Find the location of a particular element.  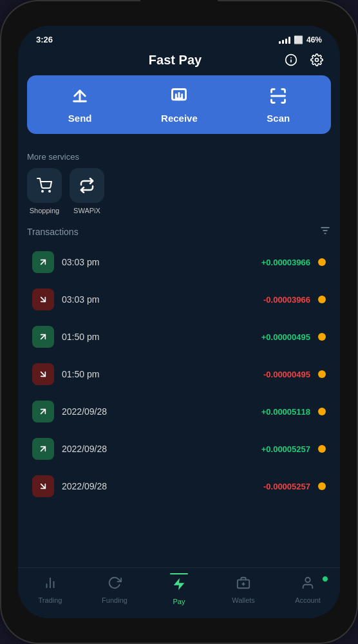

receive-button: Receive is located at coordinates (179, 106).